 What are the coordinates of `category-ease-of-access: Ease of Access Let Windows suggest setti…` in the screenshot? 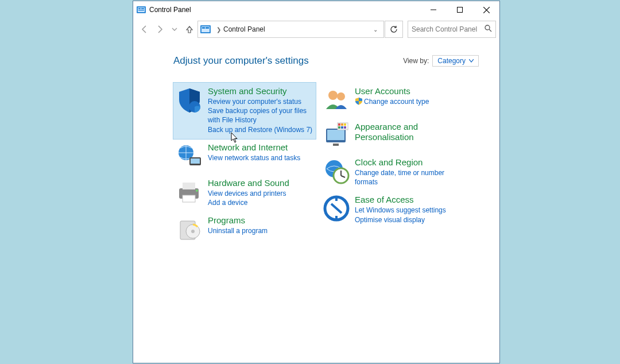 It's located at (392, 210).